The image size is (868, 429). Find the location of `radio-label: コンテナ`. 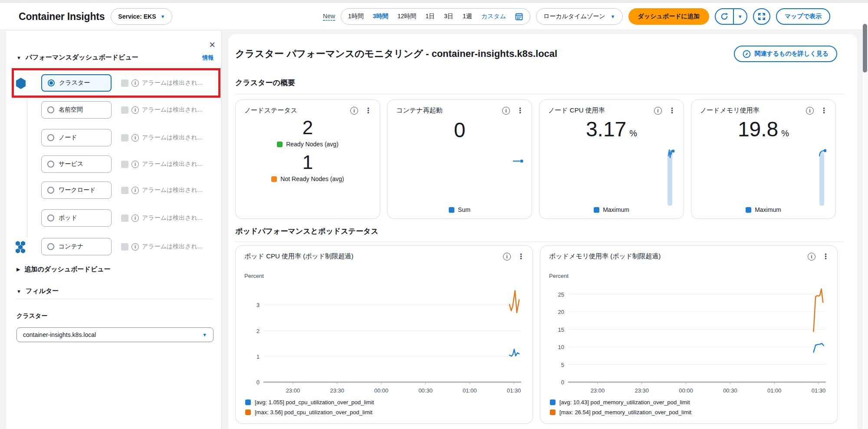

radio-label: コンテナ is located at coordinates (71, 247).